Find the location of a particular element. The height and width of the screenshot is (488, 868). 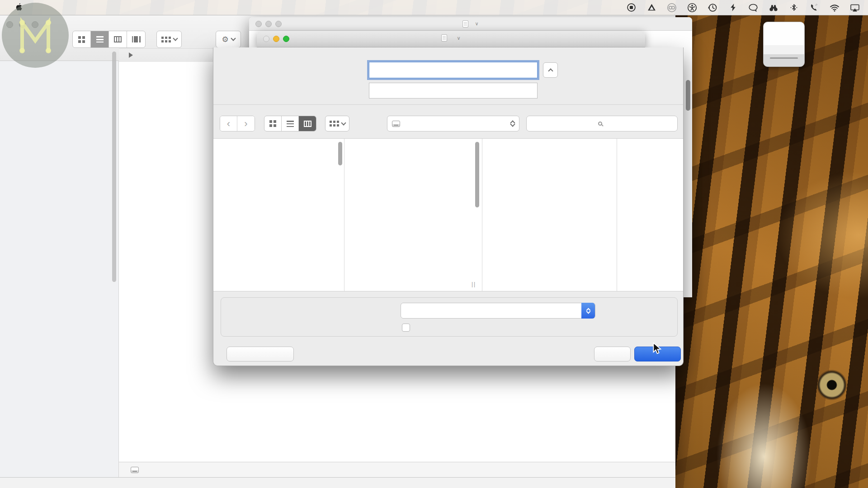

creative-cloud-icon is located at coordinates (672, 8).